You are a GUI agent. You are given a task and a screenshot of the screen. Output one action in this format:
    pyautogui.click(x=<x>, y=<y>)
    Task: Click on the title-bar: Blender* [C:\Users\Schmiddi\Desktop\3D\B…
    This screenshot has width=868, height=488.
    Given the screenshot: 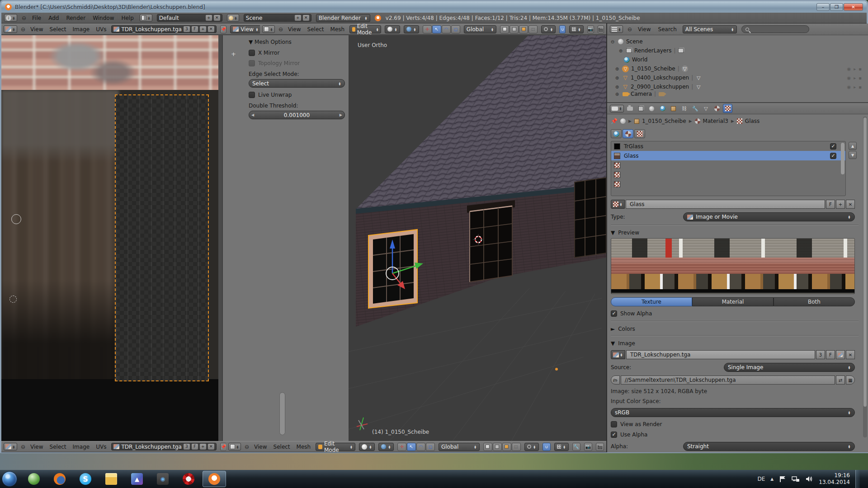 What is the action you would take?
    pyautogui.click(x=434, y=7)
    